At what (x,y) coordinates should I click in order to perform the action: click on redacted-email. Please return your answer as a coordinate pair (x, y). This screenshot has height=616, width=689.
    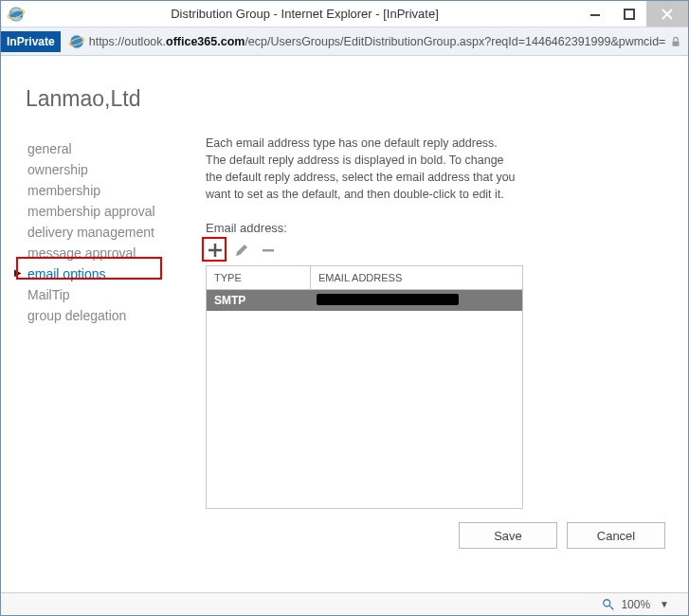
    Looking at the image, I should click on (388, 299).